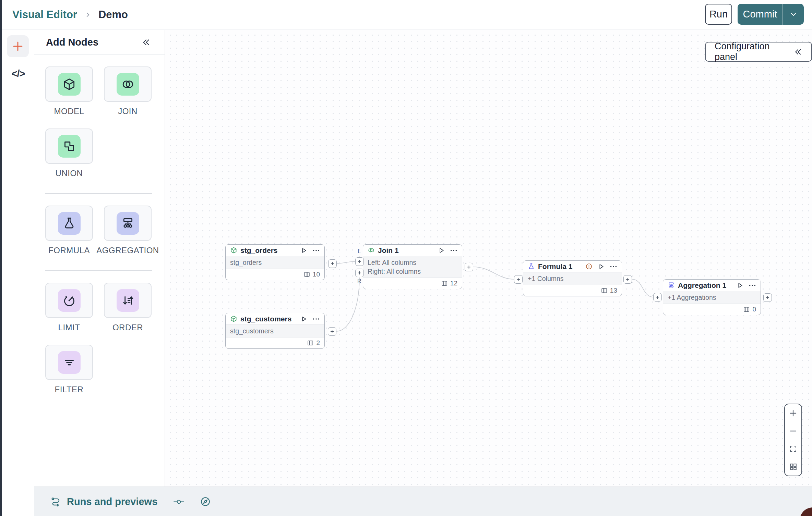 The height and width of the screenshot is (516, 812). What do you see at coordinates (712, 297) in the screenshot?
I see `node-body-line: +1 Aggregations` at bounding box center [712, 297].